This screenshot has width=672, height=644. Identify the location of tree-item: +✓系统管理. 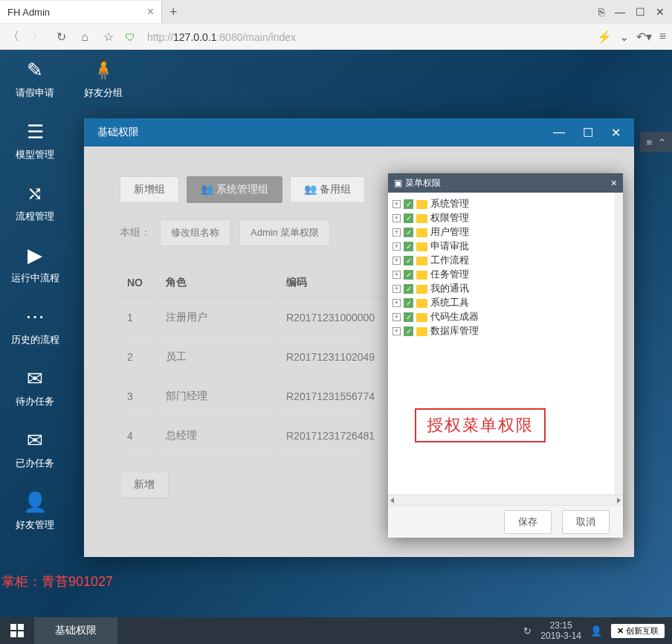
(501, 204).